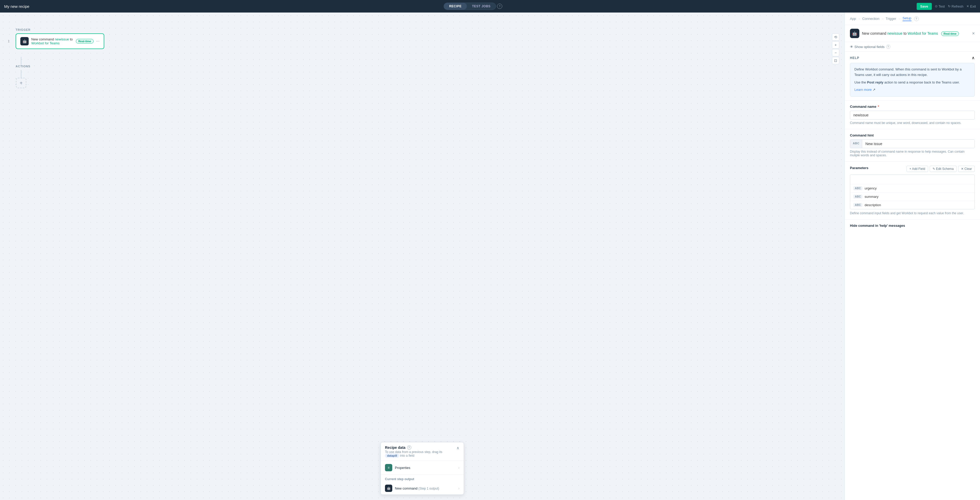 This screenshot has height=500, width=980. I want to click on current-step-item: 🤖 New command (Step 1 output) ›, so click(422, 488).